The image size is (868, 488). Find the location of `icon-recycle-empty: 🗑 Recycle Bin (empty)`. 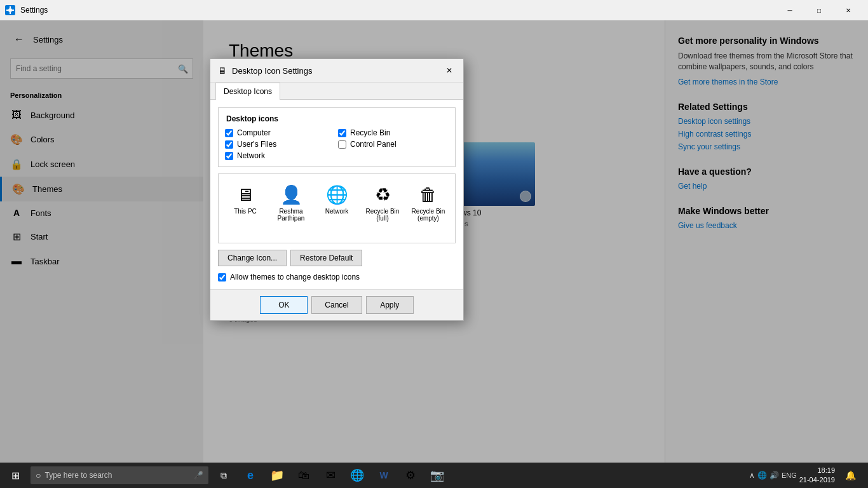

icon-recycle-empty: 🗑 Recycle Bin (empty) is located at coordinates (428, 208).